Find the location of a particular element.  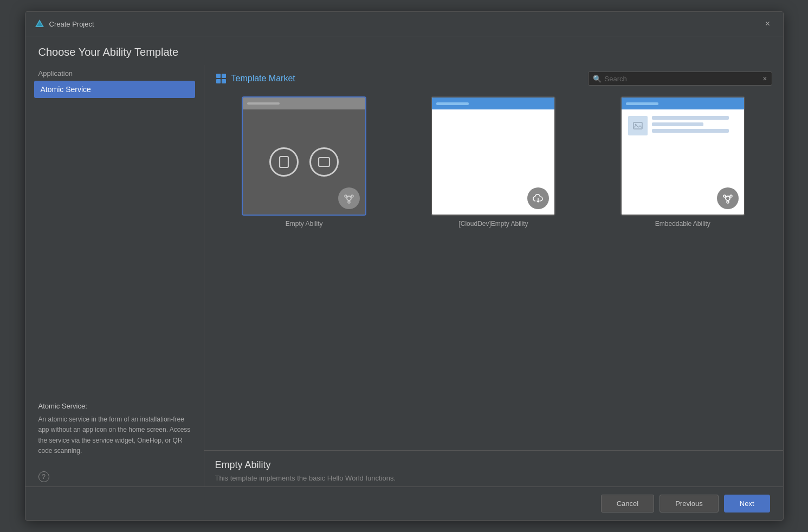

cancel-button: Cancel is located at coordinates (628, 504).